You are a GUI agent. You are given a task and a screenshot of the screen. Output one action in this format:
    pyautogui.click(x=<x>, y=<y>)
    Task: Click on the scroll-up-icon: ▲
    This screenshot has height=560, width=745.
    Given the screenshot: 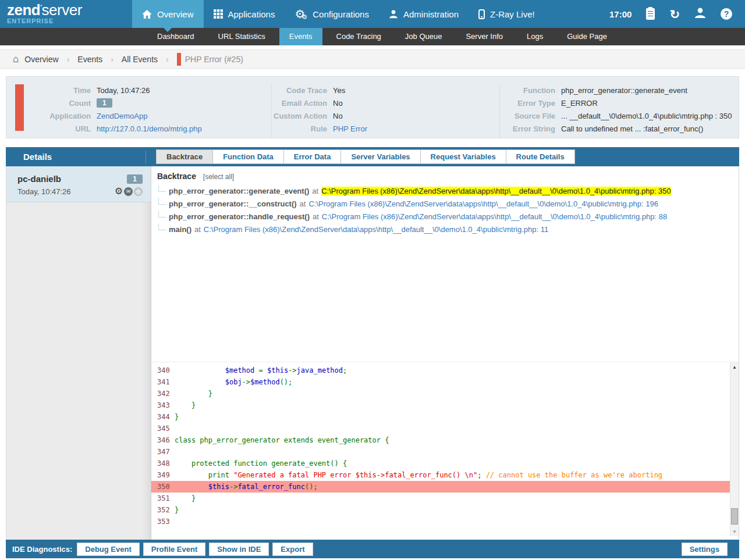 What is the action you would take?
    pyautogui.click(x=735, y=368)
    